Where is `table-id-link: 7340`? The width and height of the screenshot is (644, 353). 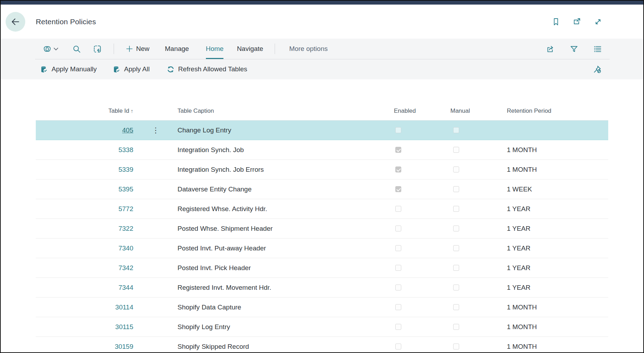 table-id-link: 7340 is located at coordinates (126, 248).